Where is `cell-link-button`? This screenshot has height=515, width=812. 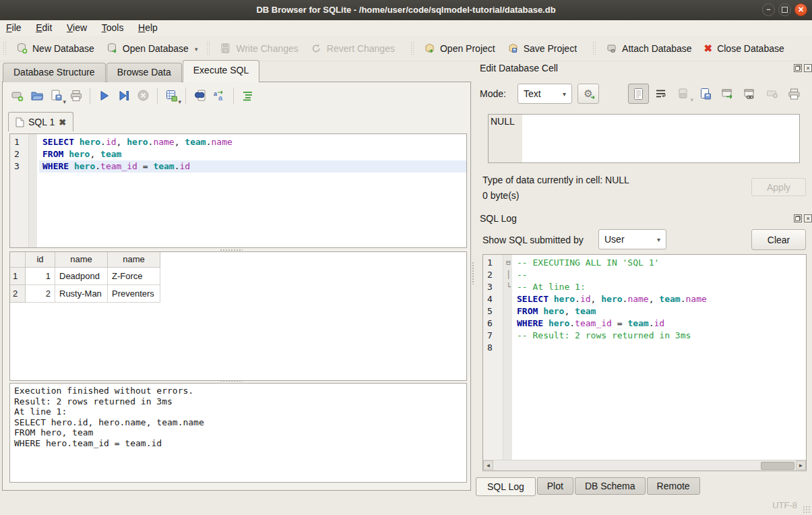 cell-link-button is located at coordinates (749, 94).